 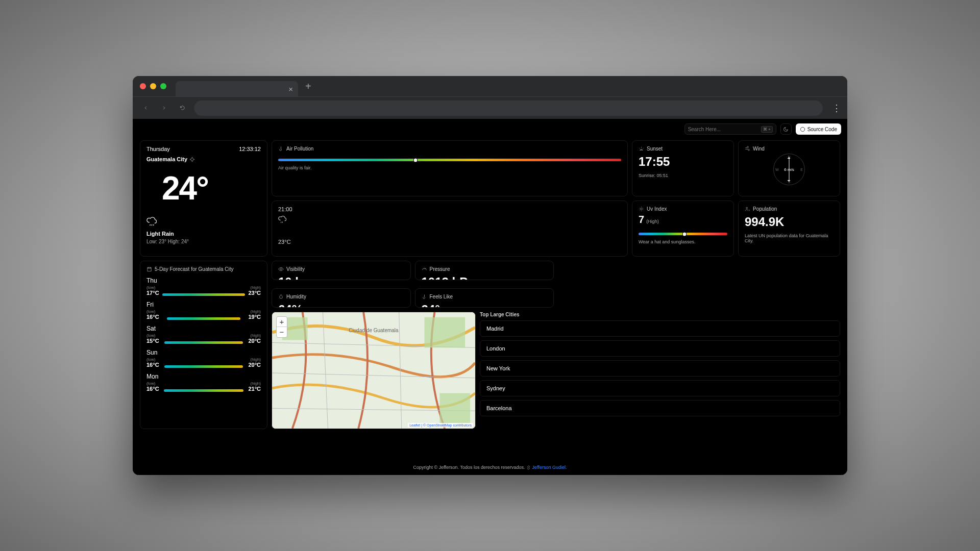 What do you see at coordinates (281, 269) in the screenshot?
I see `eye-icon` at bounding box center [281, 269].